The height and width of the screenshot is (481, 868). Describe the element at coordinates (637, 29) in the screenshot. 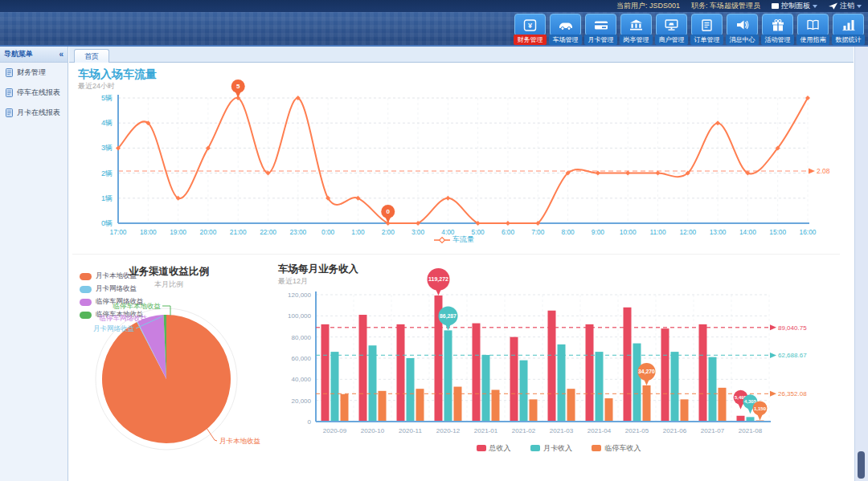

I see `nav-item-booth: 岗亭管理` at that location.